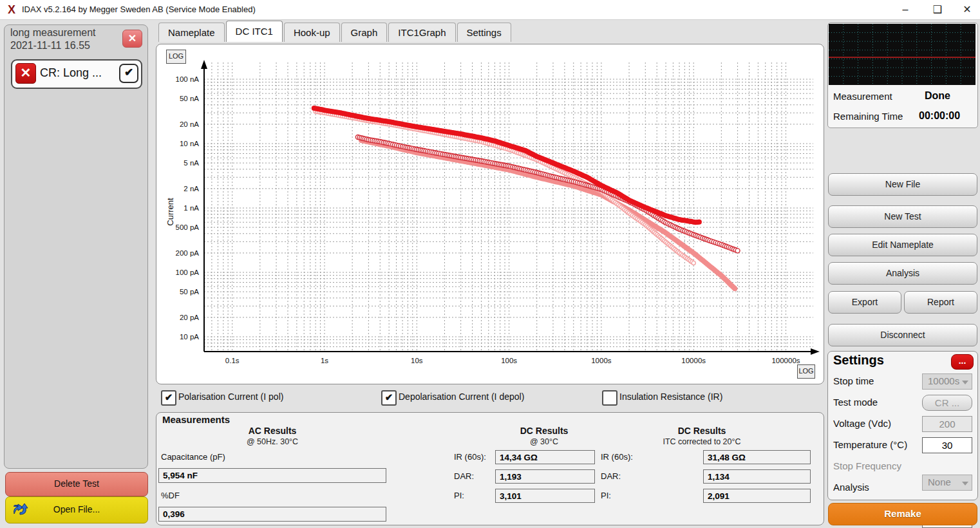 Image resolution: width=980 pixels, height=528 pixels. What do you see at coordinates (606, 496) in the screenshot?
I see `pi-20-label: PI:` at bounding box center [606, 496].